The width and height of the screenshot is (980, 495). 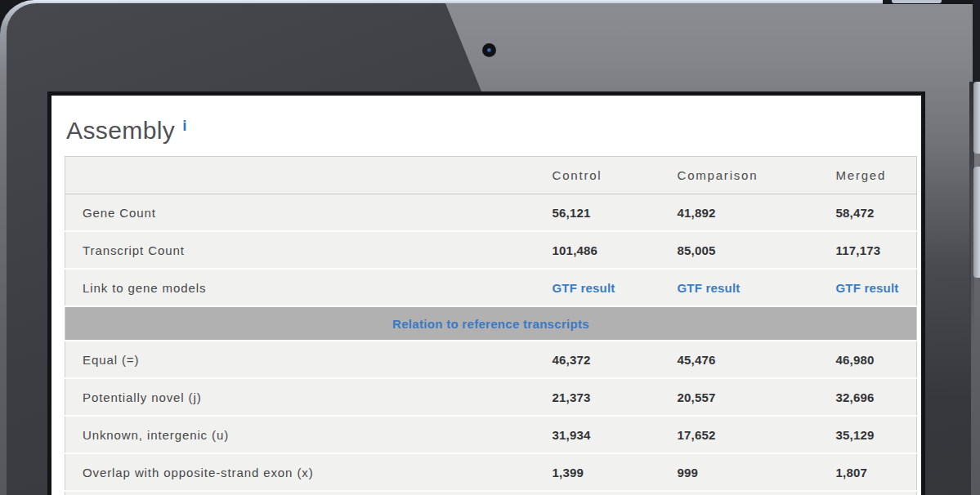 What do you see at coordinates (491, 493) in the screenshot?
I see `table-row: Other408321561` at bounding box center [491, 493].